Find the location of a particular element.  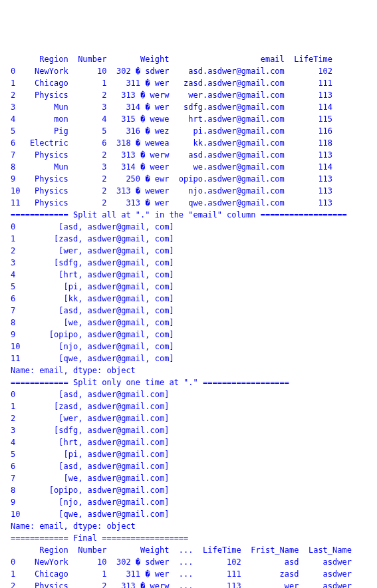

split-one-row: 2 [wer, asdwer@gmail.com] is located at coordinates (90, 418).